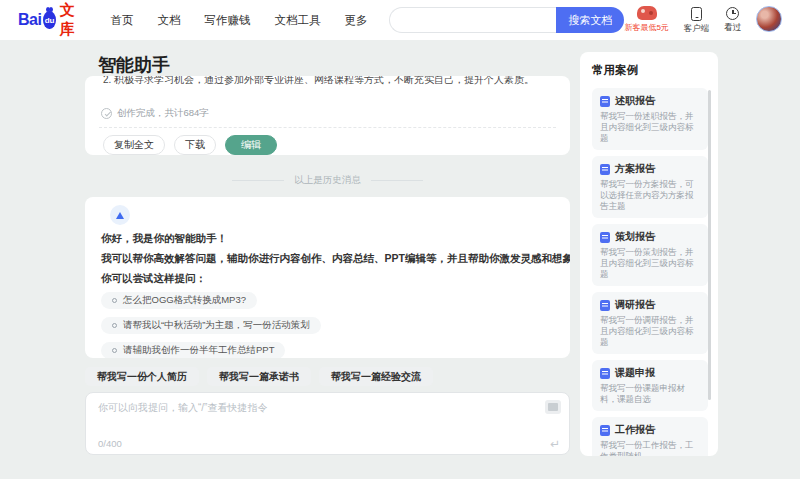 This screenshot has width=800, height=479. I want to click on case-title: 方案报告, so click(635, 169).